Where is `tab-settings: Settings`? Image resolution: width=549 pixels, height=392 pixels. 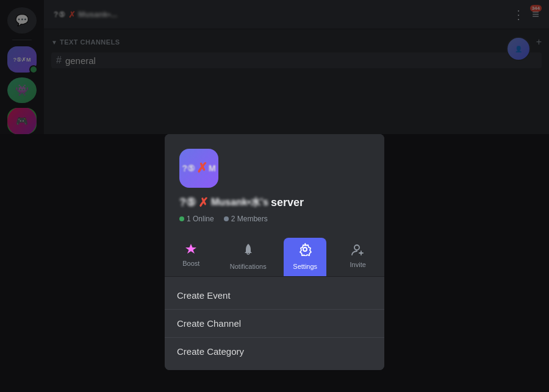
tab-settings: Settings is located at coordinates (305, 257).